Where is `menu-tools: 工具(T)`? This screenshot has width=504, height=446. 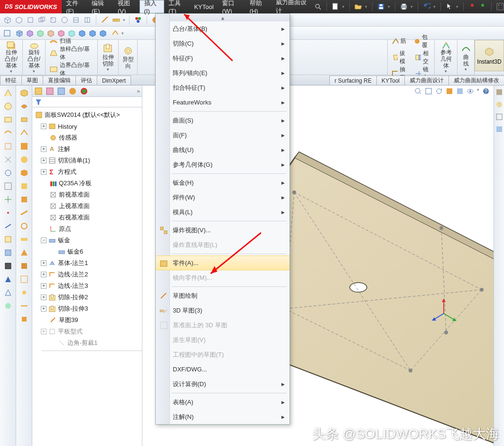
menu-tools: 工具(T) is located at coordinates (177, 7).